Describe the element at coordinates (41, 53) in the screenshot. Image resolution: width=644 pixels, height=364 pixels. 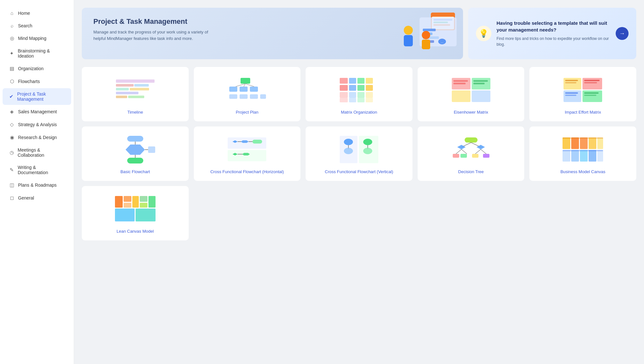
I see `sidebar-label-brainstorming: Brainstorming & Ideation` at that location.